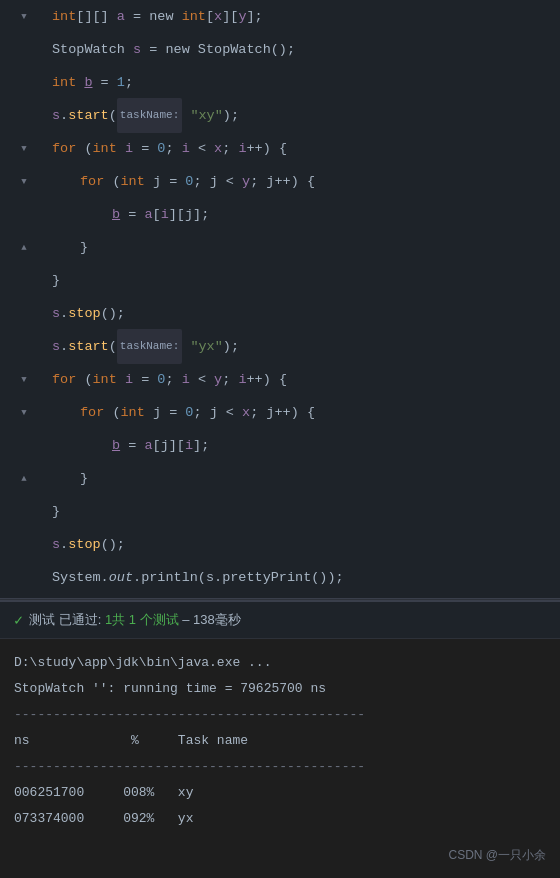  Describe the element at coordinates (302, 478) in the screenshot. I see `code-line-15: }` at that location.